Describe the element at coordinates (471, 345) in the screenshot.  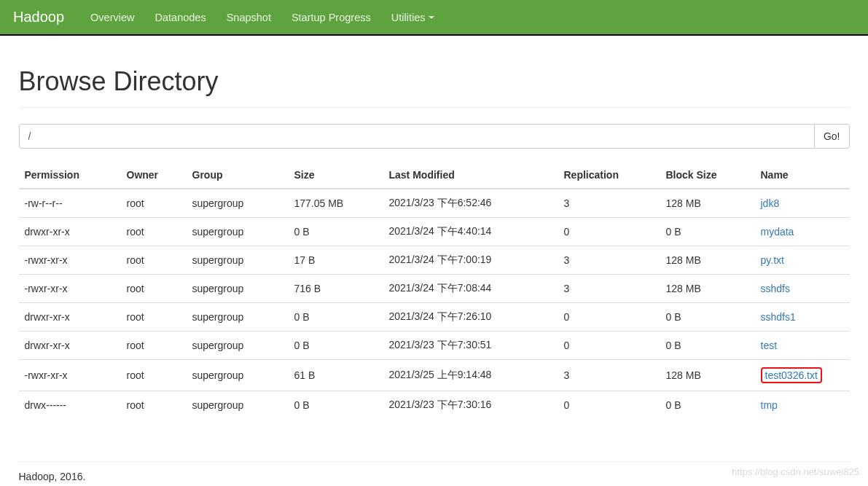
I see `cell-last_modified: 2021/3/23 下午7:30:51` at that location.